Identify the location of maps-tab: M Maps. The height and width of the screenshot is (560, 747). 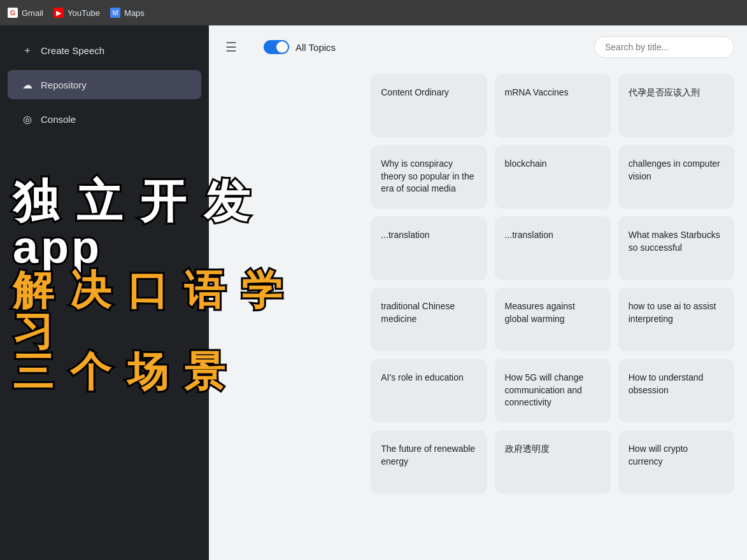
(127, 13).